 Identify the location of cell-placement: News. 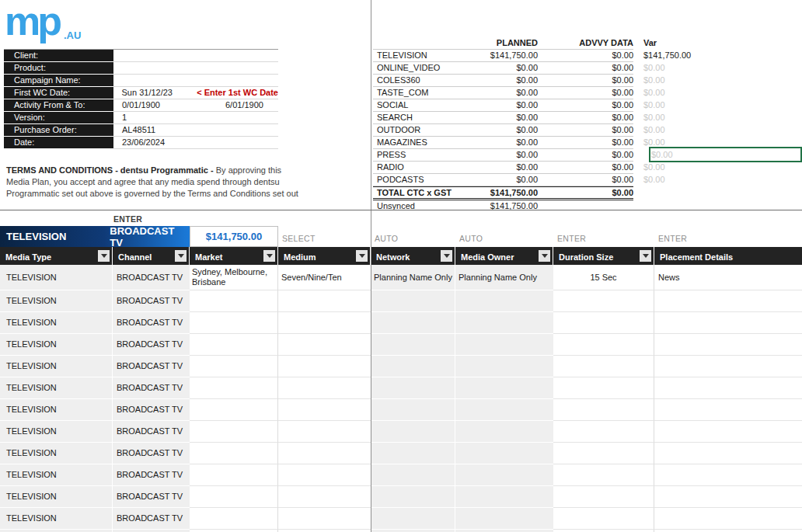
(728, 278).